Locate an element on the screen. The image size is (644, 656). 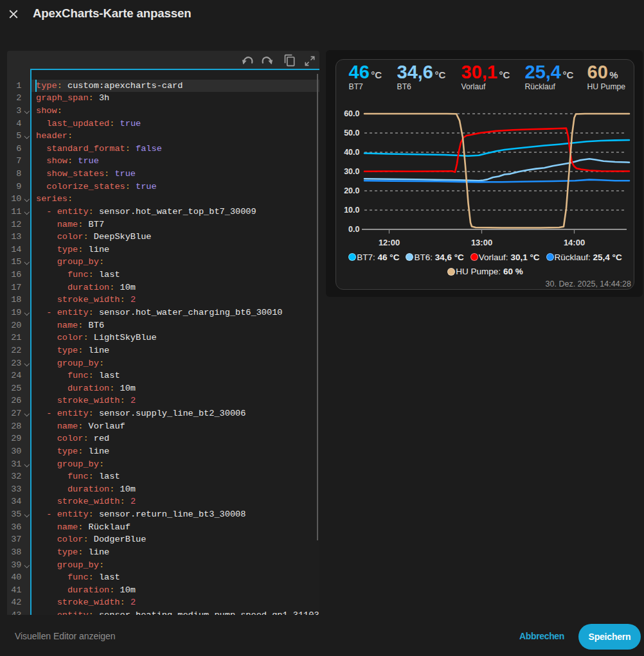
svg-text: 10.0 is located at coordinates (352, 210).